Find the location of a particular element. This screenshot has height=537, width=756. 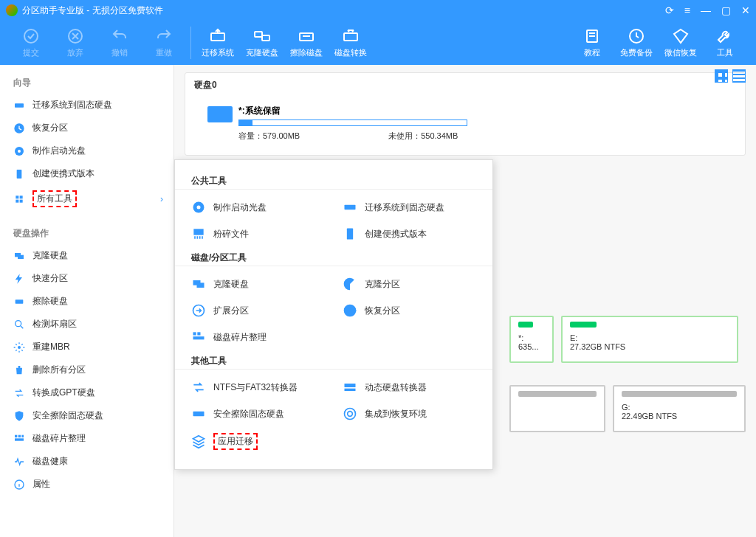

integrate-icon is located at coordinates (350, 414).